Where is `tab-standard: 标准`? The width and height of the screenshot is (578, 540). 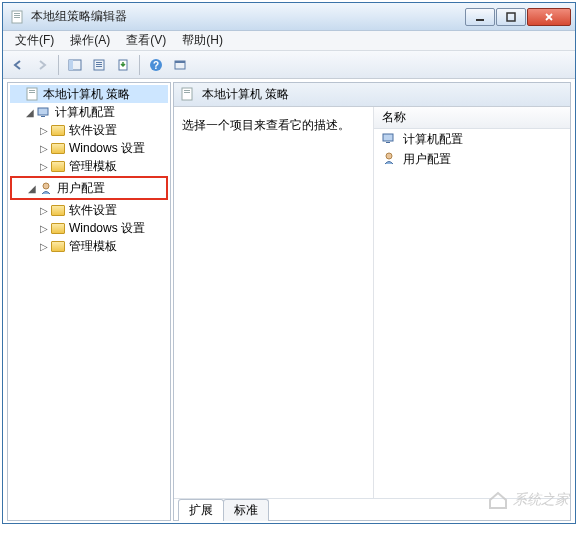
tab-standard: 标准 is located at coordinates (246, 510).